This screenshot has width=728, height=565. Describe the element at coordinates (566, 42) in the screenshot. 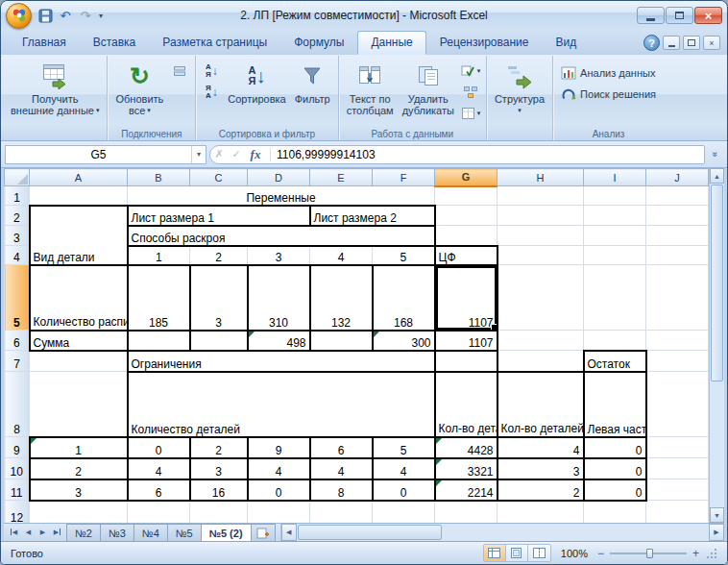

I see `tab-view: Вид` at that location.